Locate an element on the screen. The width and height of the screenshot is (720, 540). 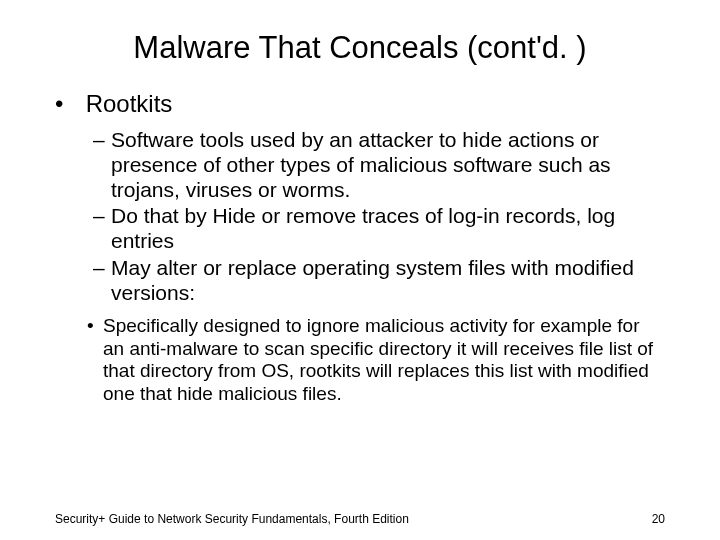
slide-footer: Security+ Guide to Network Security Fund… is located at coordinates (360, 519).